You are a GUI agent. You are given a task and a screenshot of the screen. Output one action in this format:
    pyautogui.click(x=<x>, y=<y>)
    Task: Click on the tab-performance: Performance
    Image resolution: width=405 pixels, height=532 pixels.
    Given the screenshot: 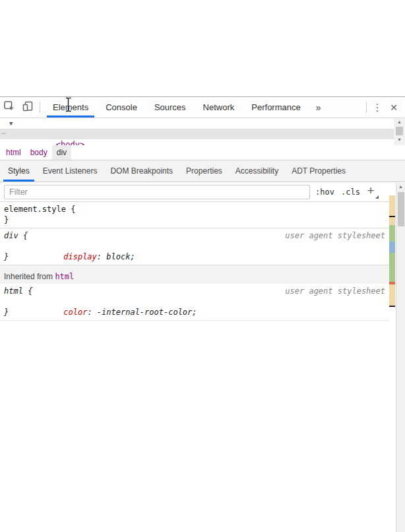 What is the action you would take?
    pyautogui.click(x=276, y=107)
    